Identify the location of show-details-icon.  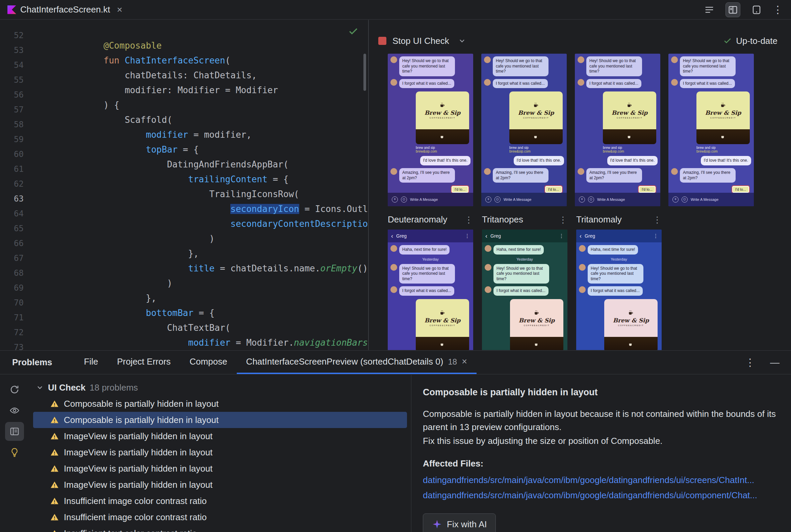
(15, 432).